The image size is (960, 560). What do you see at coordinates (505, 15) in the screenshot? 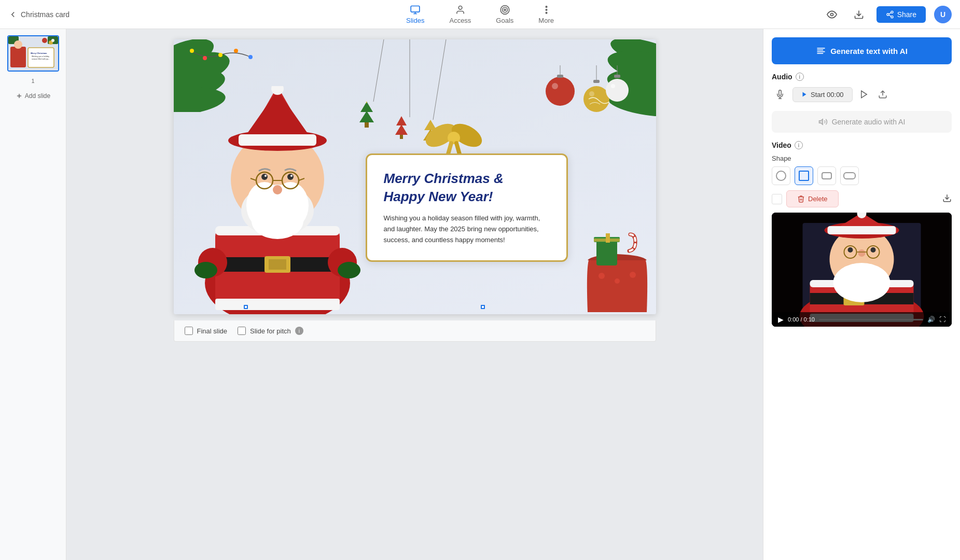
I see `tab-goals: Goals` at bounding box center [505, 15].